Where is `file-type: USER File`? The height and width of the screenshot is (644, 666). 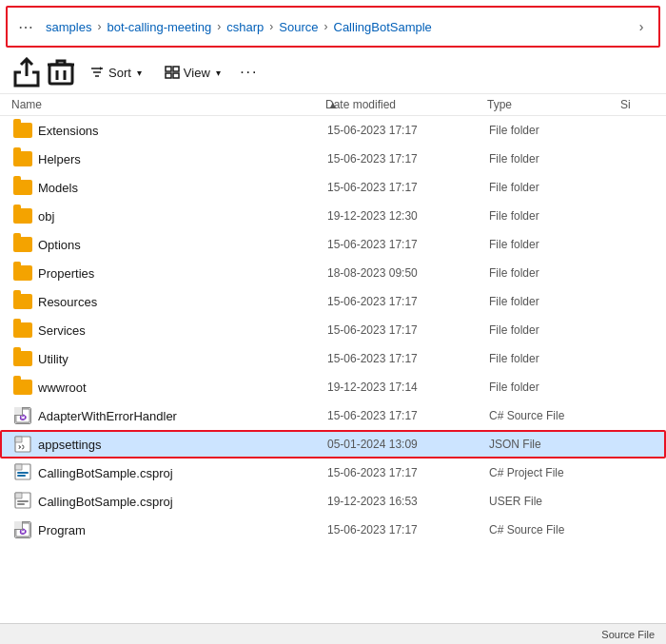 file-type: USER File is located at coordinates (556, 501).